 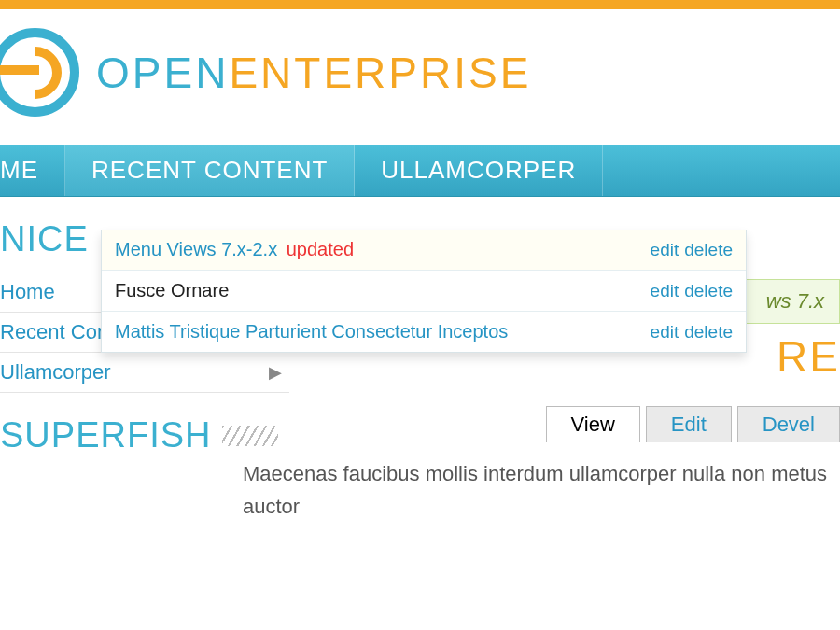 What do you see at coordinates (689, 424) in the screenshot?
I see `tab-edit: Edit` at bounding box center [689, 424].